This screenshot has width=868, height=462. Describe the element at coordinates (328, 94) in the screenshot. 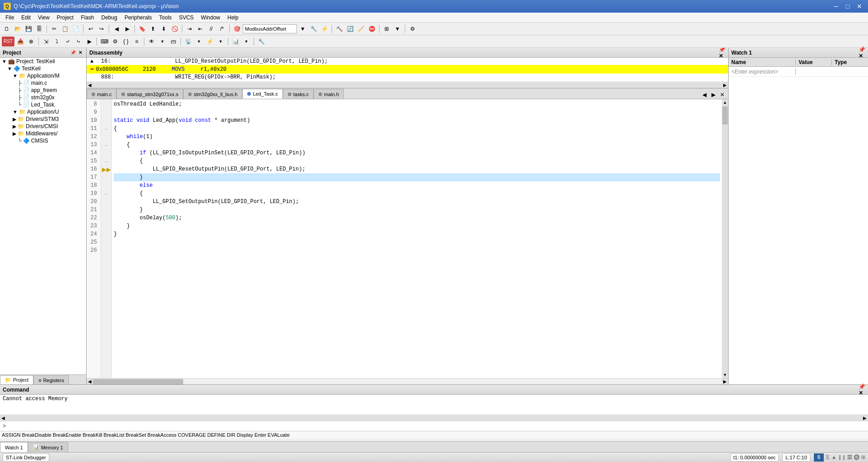

I see `tab-main-h: main.h` at that location.